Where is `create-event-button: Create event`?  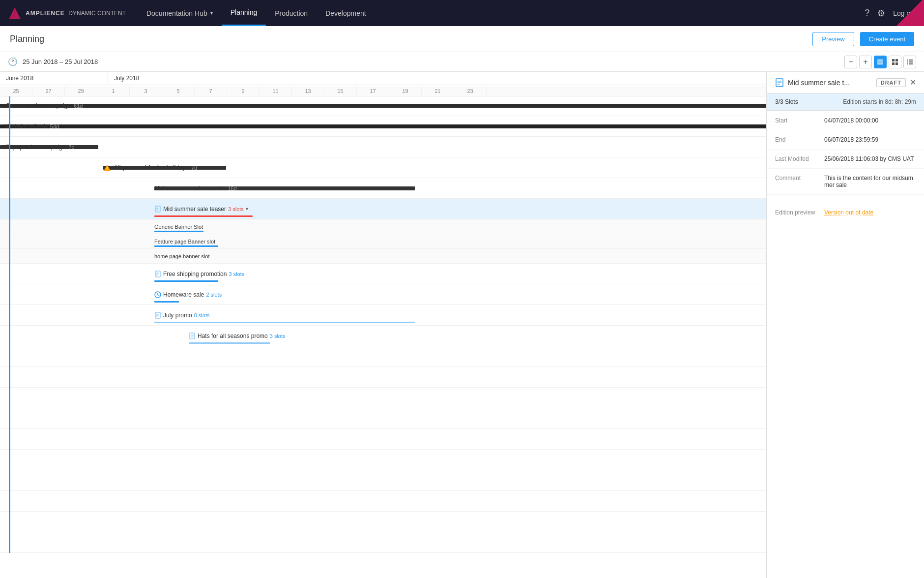 create-event-button: Create event is located at coordinates (887, 39).